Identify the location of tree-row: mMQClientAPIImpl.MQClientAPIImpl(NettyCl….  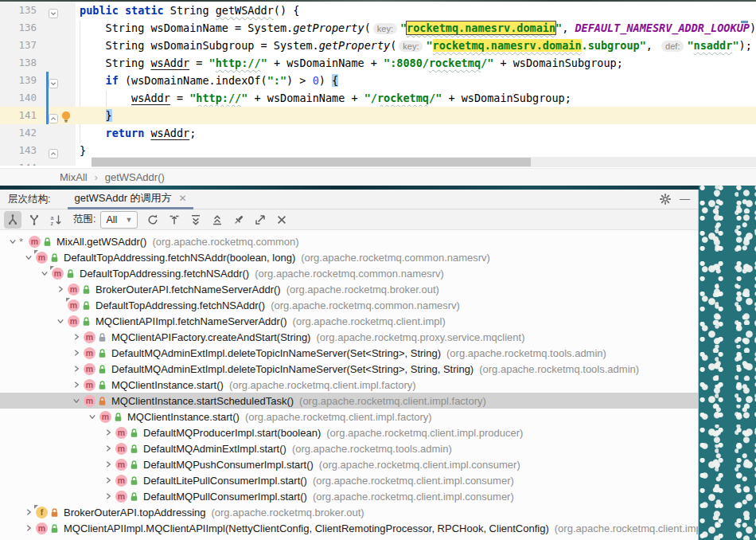
(349, 528).